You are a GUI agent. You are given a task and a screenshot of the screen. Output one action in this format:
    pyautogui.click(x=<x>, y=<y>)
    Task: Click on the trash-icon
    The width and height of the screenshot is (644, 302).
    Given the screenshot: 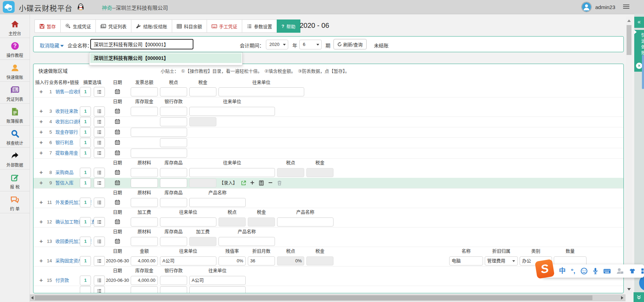 What is the action you would take?
    pyautogui.click(x=280, y=183)
    